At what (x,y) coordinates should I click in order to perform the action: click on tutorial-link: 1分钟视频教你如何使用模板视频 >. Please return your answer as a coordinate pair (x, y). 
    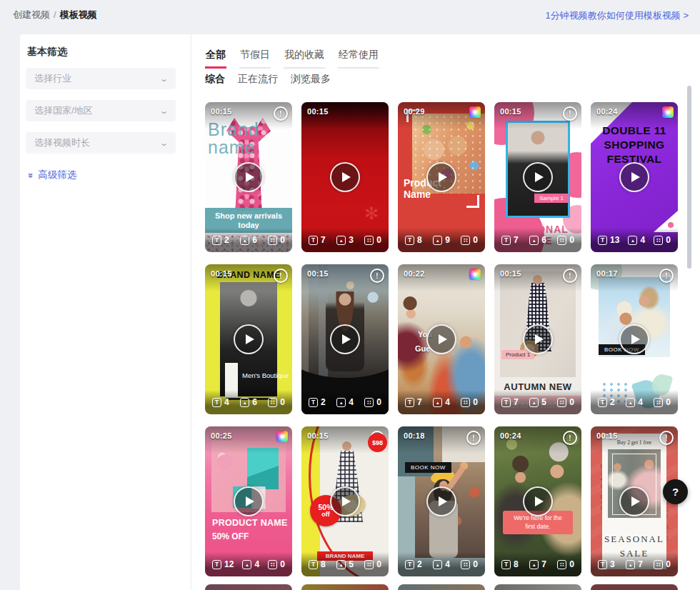
    Looking at the image, I should click on (617, 16).